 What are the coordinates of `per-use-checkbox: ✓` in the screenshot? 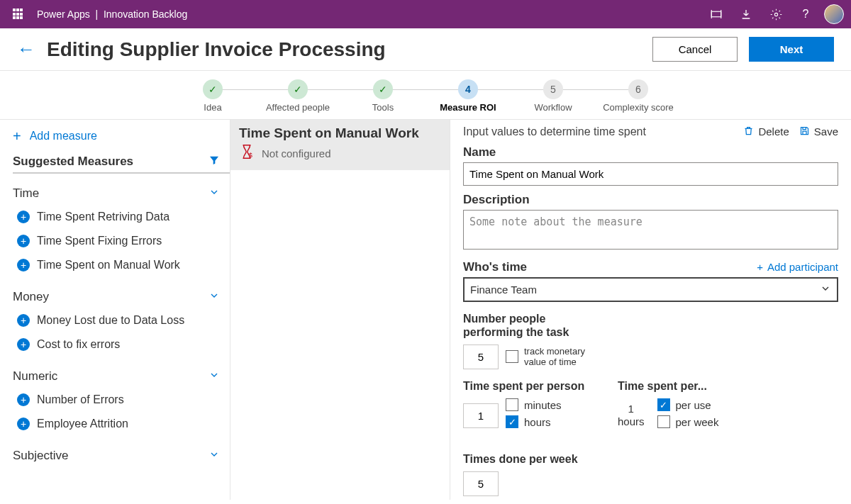 It's located at (664, 405).